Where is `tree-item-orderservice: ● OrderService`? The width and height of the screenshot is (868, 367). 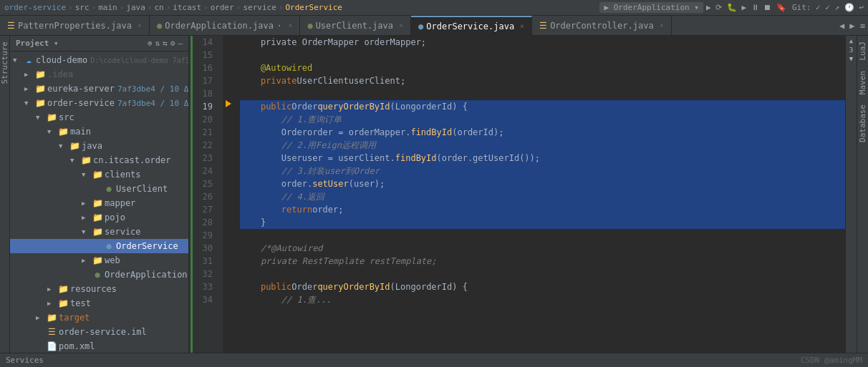
tree-item-orderservice: ● OrderService is located at coordinates (99, 246).